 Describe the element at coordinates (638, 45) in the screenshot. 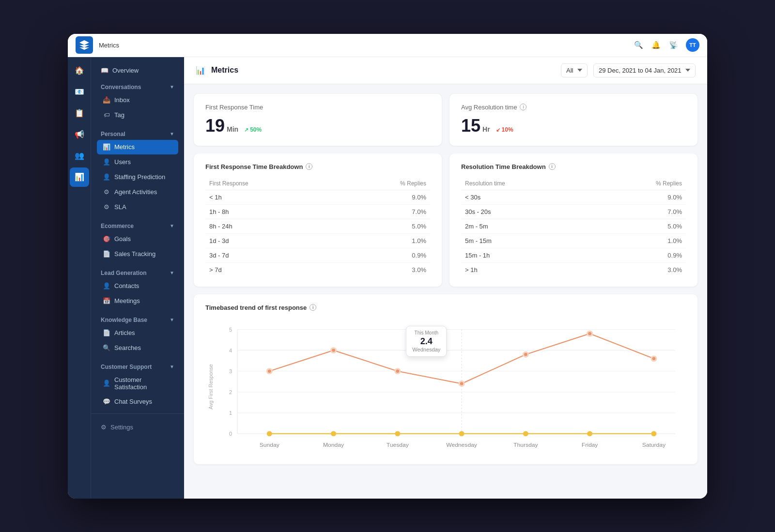

I see `search-icon: 🔍` at that location.